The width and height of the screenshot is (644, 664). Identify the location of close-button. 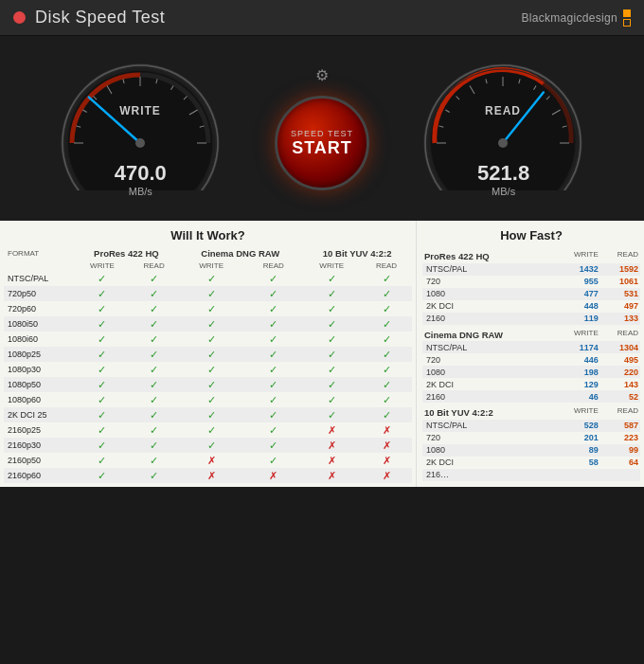
(19, 17).